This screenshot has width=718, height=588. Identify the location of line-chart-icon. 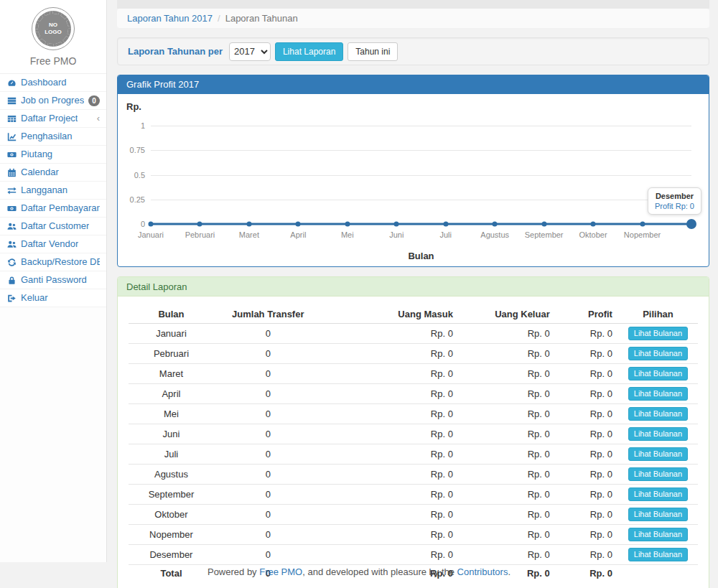
(11, 136).